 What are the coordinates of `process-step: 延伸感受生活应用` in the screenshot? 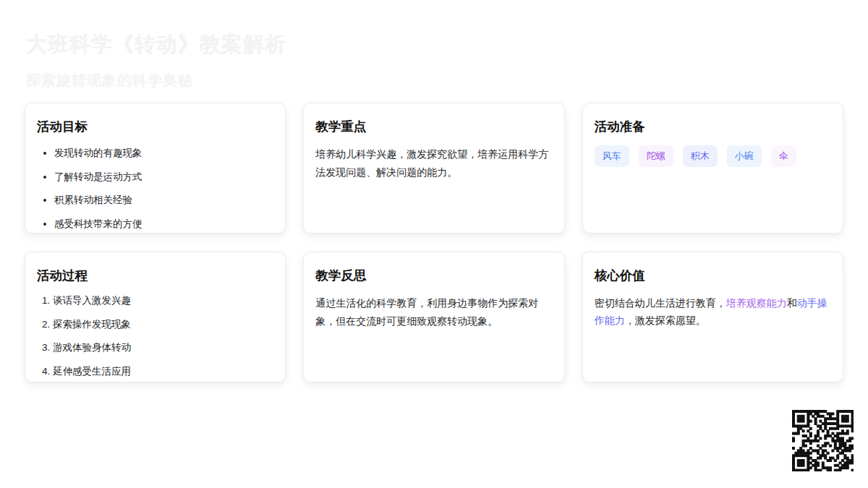 It's located at (163, 372).